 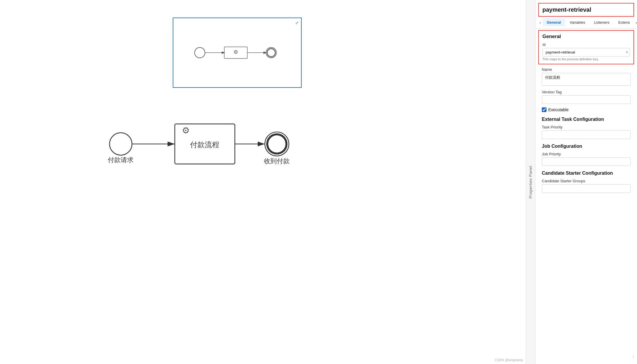 I want to click on job-priority-input, so click(x=586, y=162).